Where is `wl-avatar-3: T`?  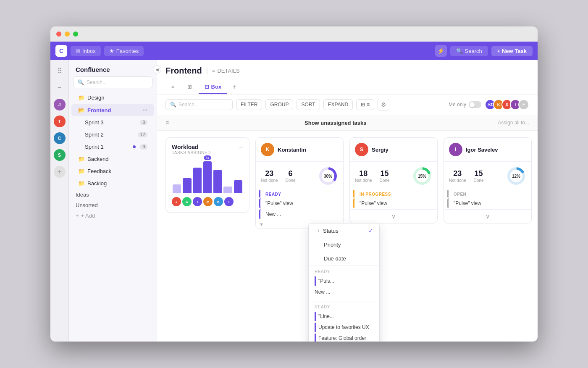
wl-avatar-3: T is located at coordinates (197, 202).